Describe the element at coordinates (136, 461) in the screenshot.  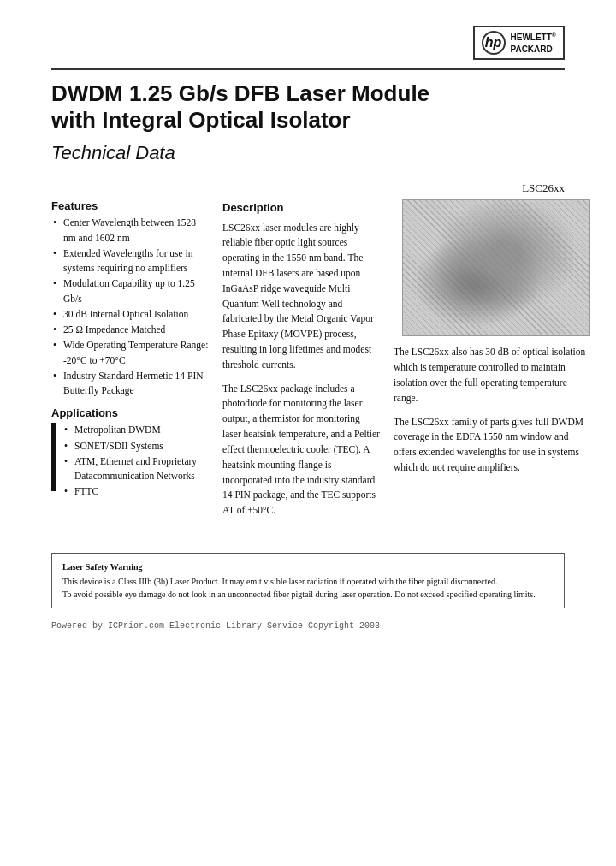
I see `applications-list: Metropolitan DWDM SONET/SDII Systems ATM…` at that location.